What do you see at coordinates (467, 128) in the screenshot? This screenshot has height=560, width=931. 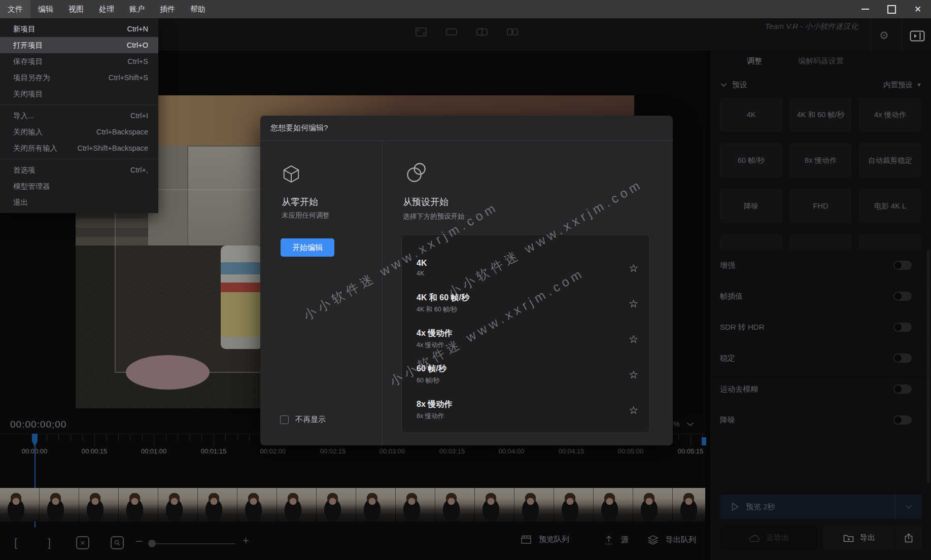 I see `dialog-title: 您想要如何编辑?` at bounding box center [467, 128].